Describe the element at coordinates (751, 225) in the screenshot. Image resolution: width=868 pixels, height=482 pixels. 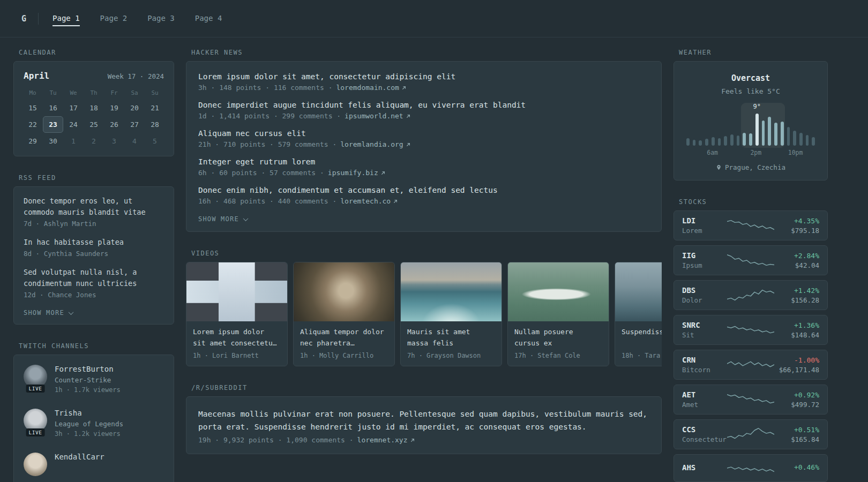
I see `stock-row: LDI Lorem +4.35% $795.18` at that location.